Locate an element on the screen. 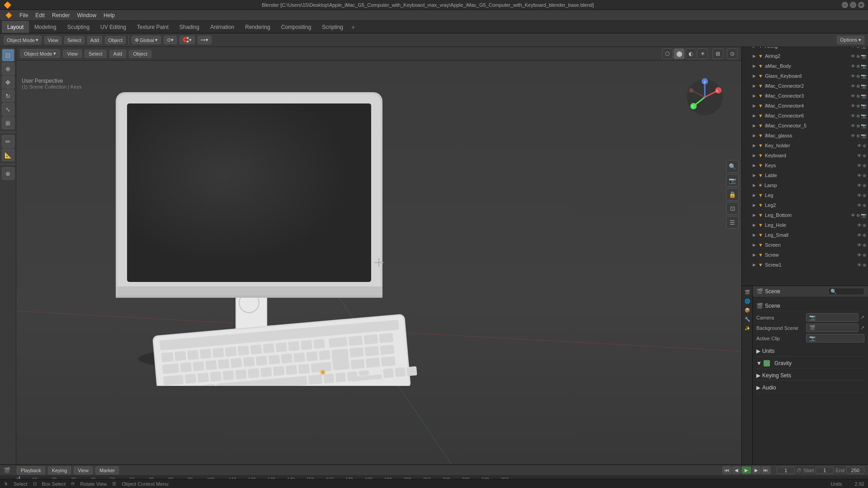 This screenshot has height=488, width=868. outliner-item-key-holder: ▶ ▼ Key_holder 👁⊕ is located at coordinates (805, 145).